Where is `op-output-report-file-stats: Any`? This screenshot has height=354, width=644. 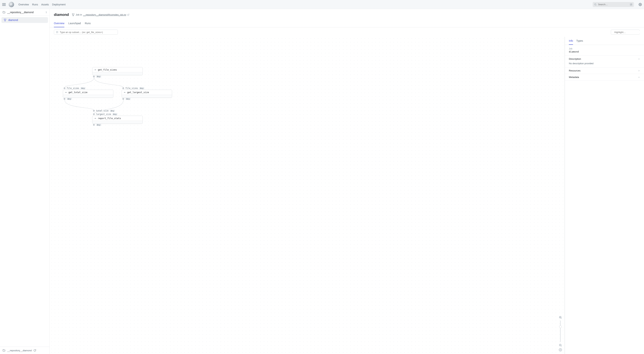 op-output-report-file-stats: Any is located at coordinates (97, 125).